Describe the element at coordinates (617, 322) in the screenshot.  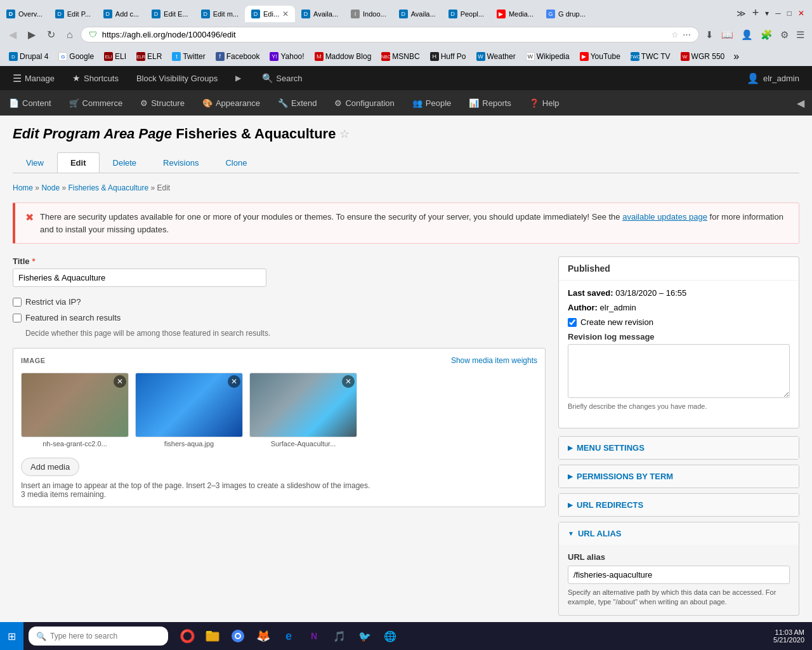
I see `create-revision-label: Create new revision` at that location.